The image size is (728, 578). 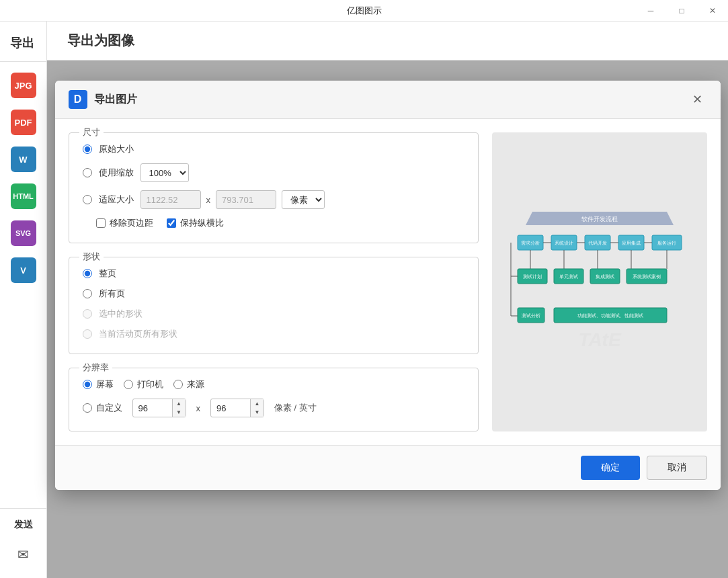 What do you see at coordinates (237, 408) in the screenshot?
I see `custom-height-spinner: ▲ ▼` at bounding box center [237, 408].